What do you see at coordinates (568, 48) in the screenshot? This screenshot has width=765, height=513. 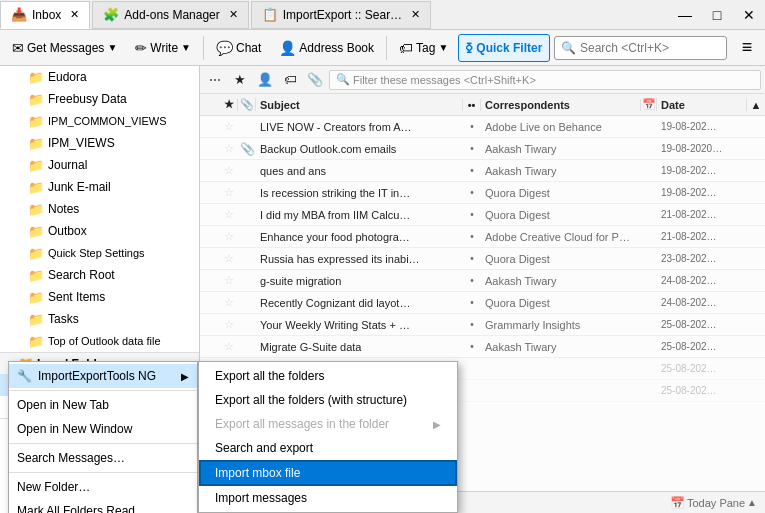 I see `search-icon: 🔍` at bounding box center [568, 48].